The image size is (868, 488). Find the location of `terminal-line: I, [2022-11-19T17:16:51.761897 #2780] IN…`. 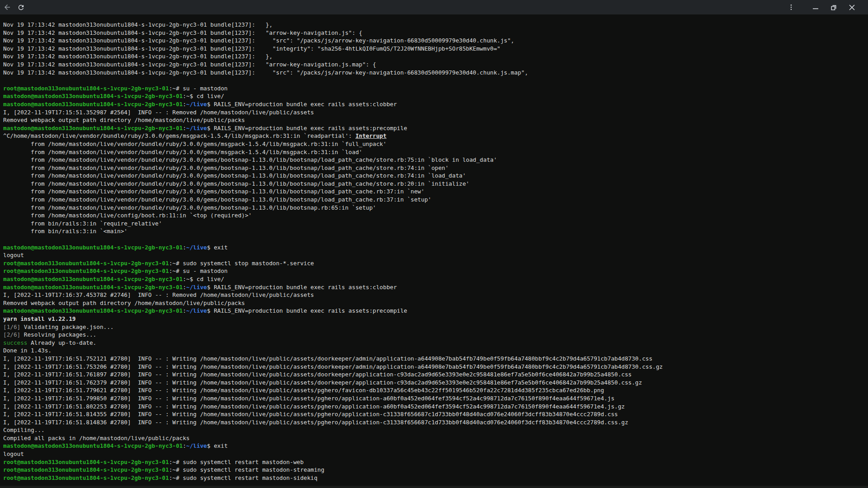

terminal-line: I, [2022-11-19T17:16:51.761897 #2780] IN… is located at coordinates (434, 375).